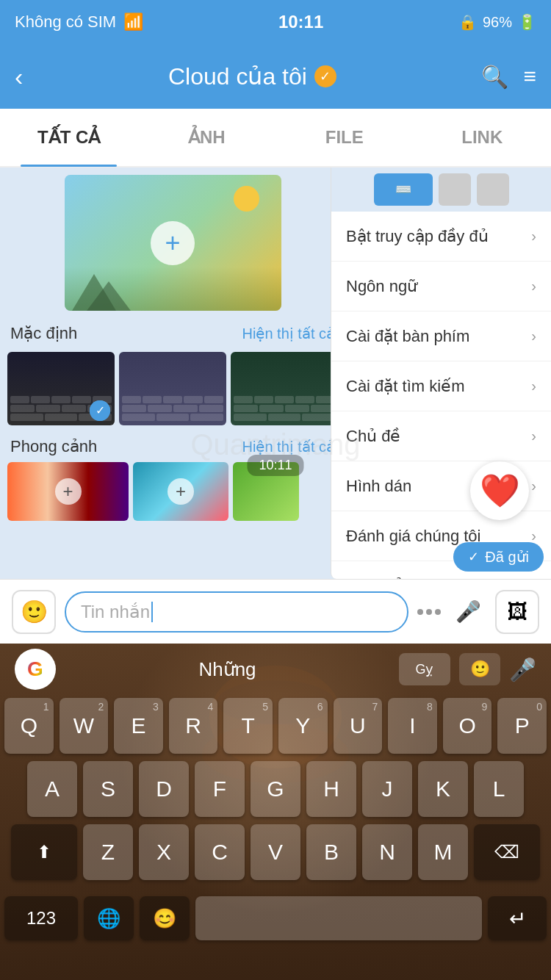  Describe the element at coordinates (331, 852) in the screenshot. I see `key-B: B` at that location.